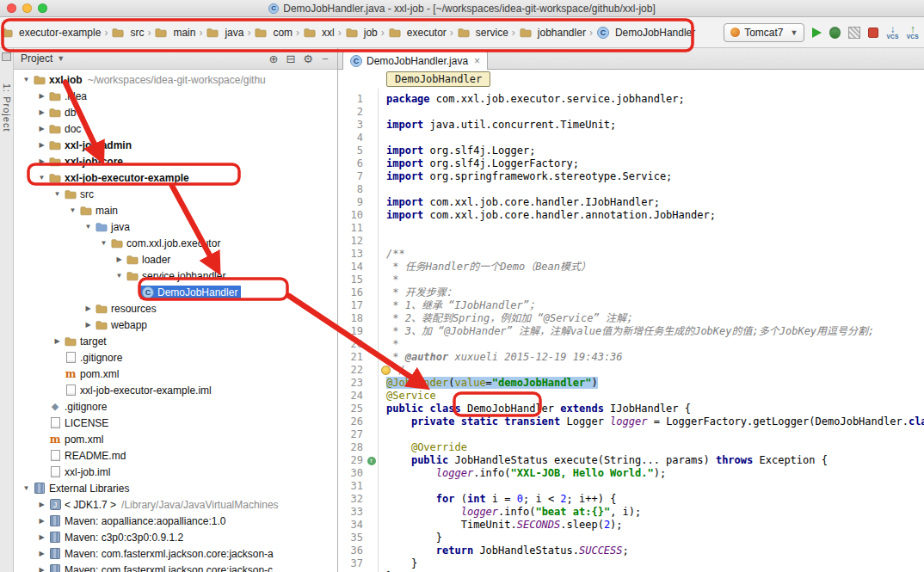 The height and width of the screenshot is (572, 924). I want to click on breadcrumb-item: java, so click(225, 33).